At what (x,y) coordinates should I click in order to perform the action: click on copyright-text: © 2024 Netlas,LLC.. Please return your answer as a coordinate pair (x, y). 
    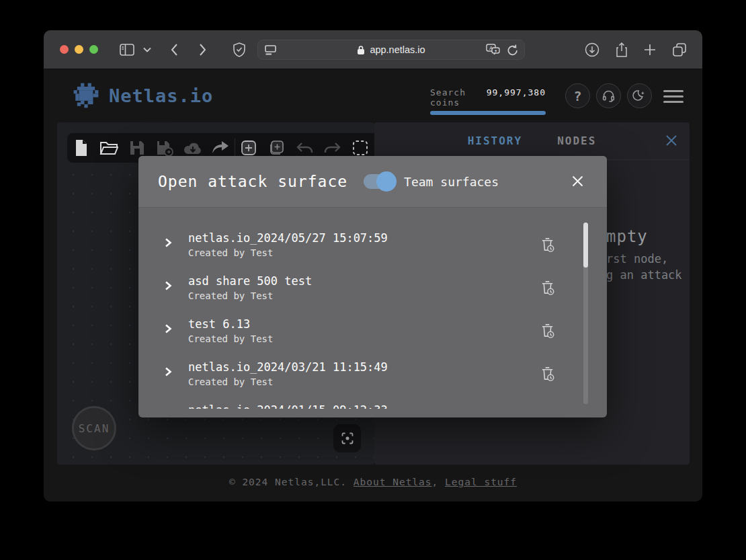
    Looking at the image, I should click on (292, 482).